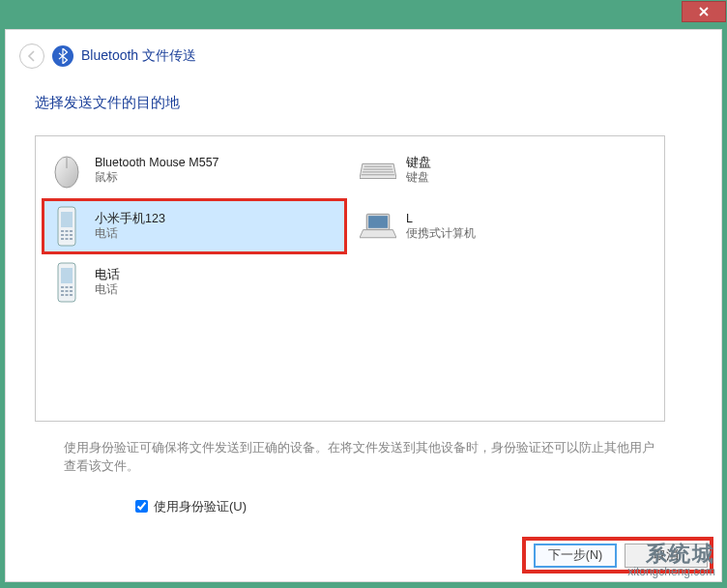 The width and height of the screenshot is (727, 588). I want to click on device-name: L, so click(441, 219).